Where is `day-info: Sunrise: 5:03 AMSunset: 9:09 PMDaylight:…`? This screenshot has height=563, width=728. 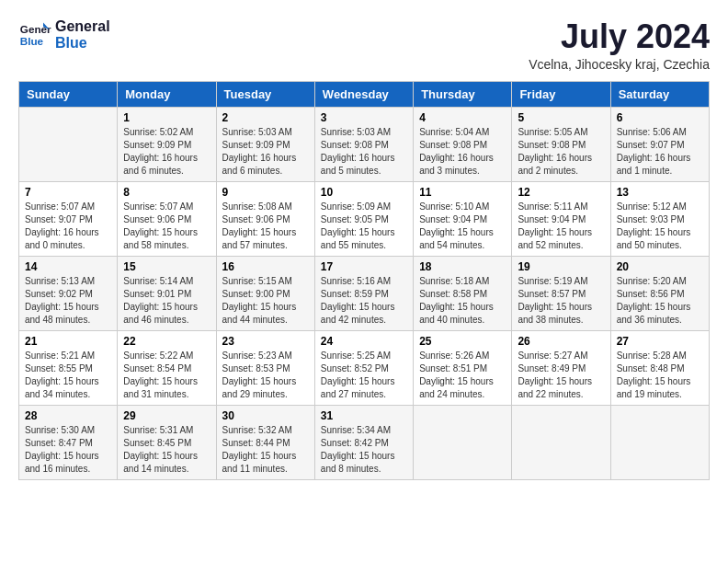
day-info: Sunrise: 5:03 AMSunset: 9:09 PMDaylight:… is located at coordinates (266, 152).